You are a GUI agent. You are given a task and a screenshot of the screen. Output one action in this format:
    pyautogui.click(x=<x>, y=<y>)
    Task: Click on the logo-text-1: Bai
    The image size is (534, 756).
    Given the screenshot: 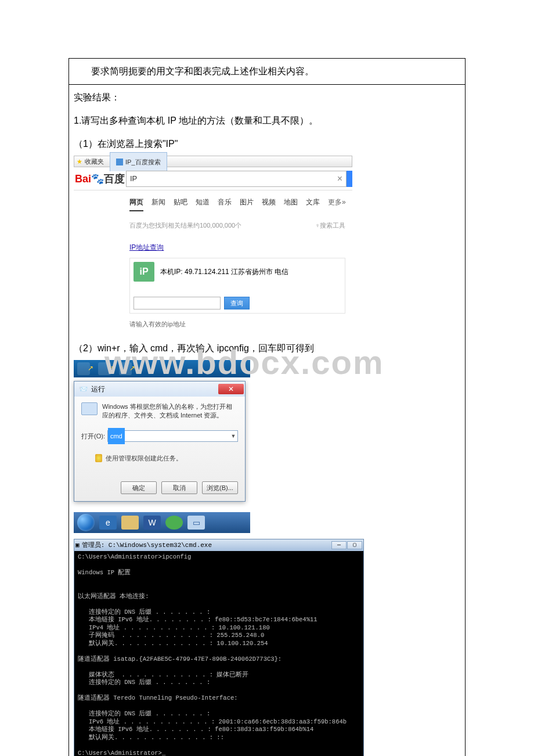 What is the action you would take?
    pyautogui.click(x=83, y=179)
    